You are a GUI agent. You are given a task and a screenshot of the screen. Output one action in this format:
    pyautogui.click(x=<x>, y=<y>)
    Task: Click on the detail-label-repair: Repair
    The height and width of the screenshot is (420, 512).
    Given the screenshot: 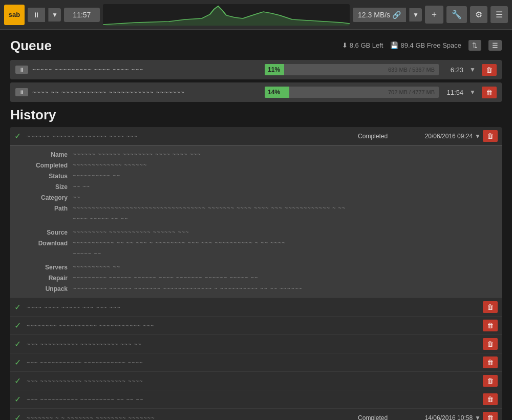 What is the action you would take?
    pyautogui.click(x=42, y=278)
    